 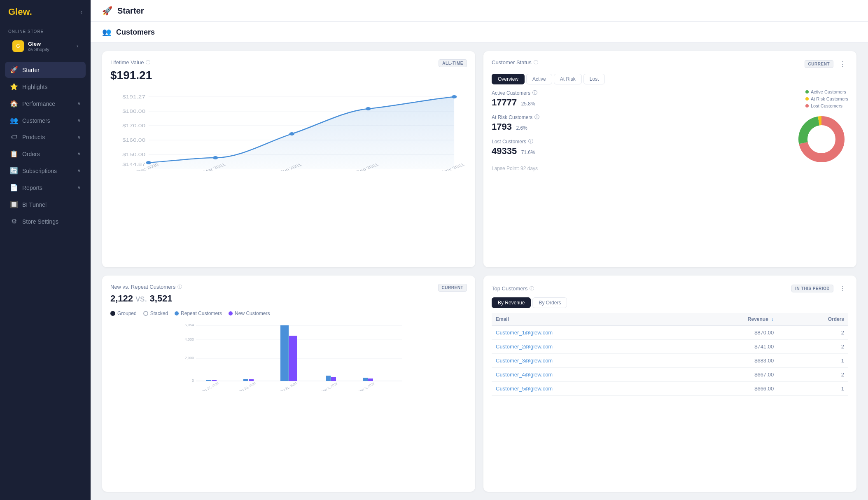 I want to click on grouped-radio: Grouped, so click(x=124, y=313).